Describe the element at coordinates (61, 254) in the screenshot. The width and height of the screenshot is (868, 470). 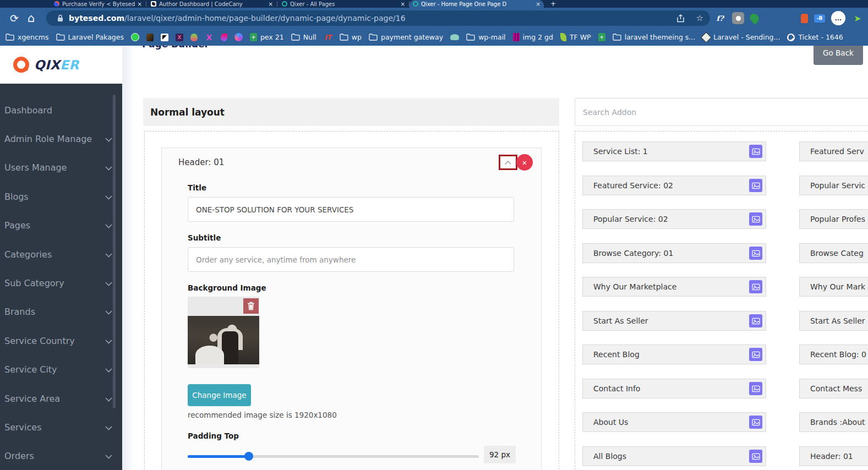
I see `sidebar-item-categories: Categories` at that location.